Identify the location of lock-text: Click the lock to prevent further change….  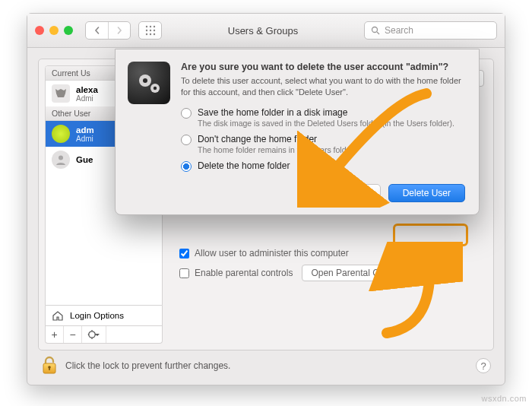
(147, 366).